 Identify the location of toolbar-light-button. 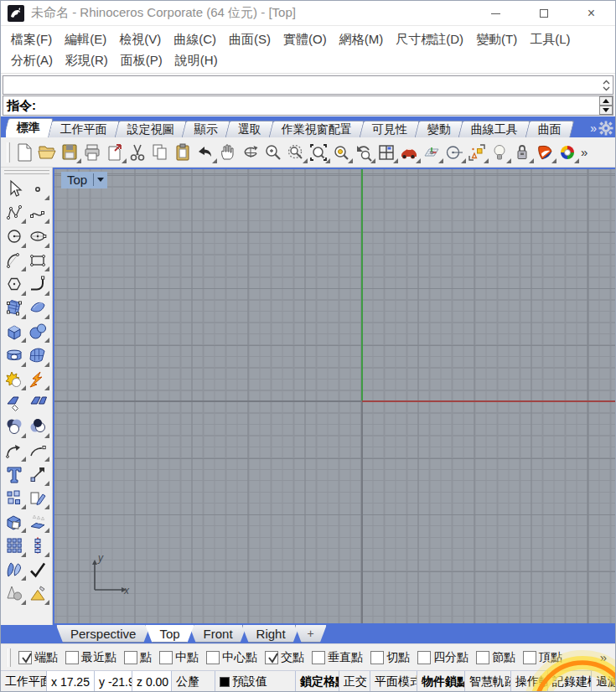
(500, 152).